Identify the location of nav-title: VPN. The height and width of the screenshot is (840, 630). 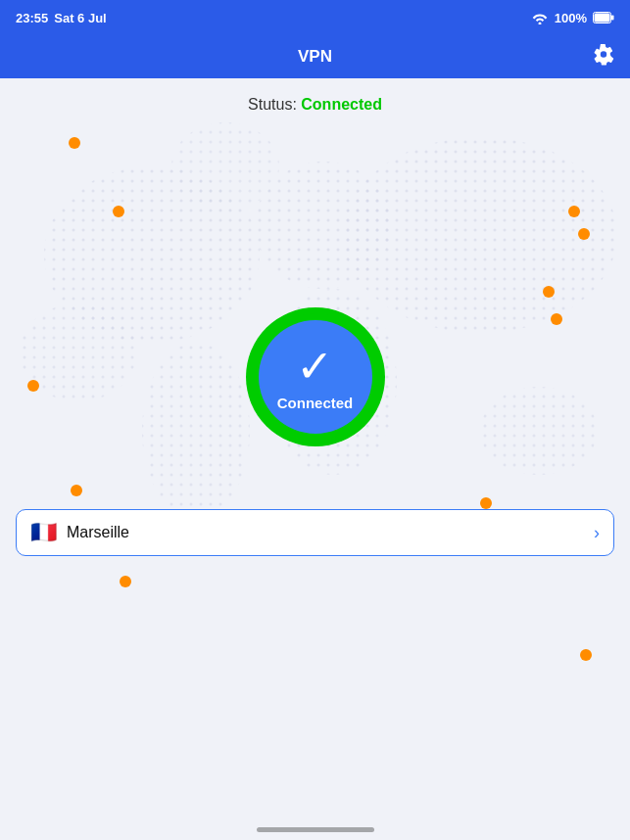
(315, 57).